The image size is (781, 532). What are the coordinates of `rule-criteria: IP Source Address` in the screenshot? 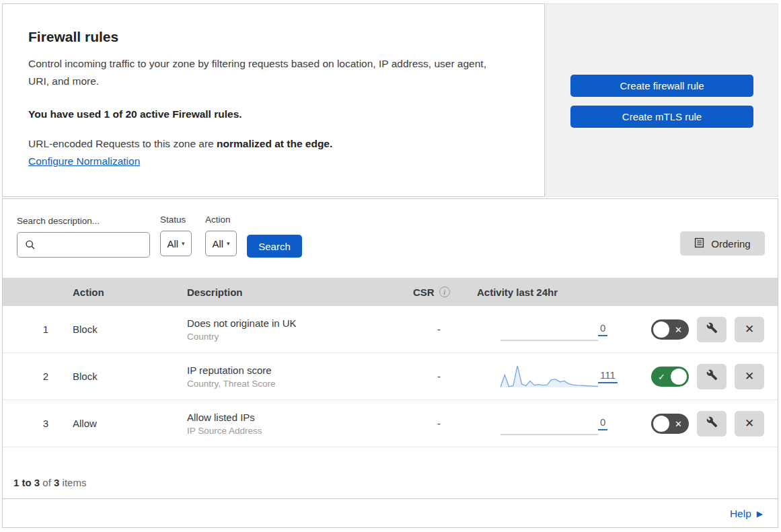 It's located at (295, 430).